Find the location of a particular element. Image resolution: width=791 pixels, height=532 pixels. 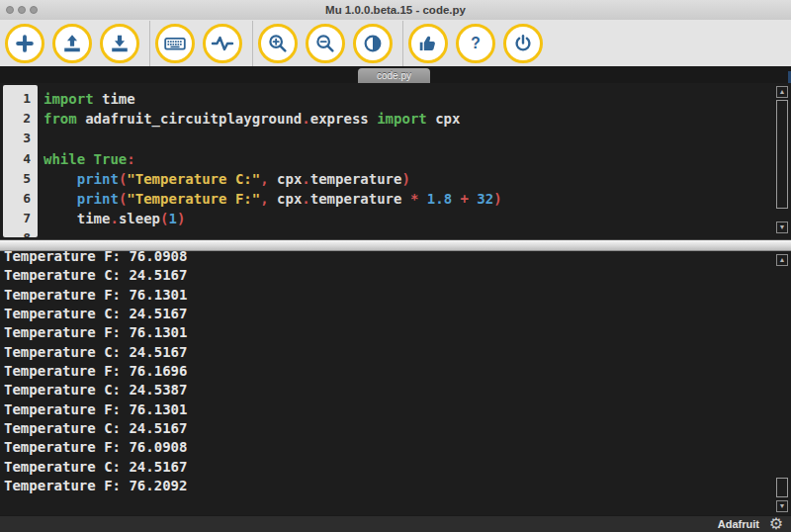

window-title: Mu 1.0.0.beta.15 - code.py is located at coordinates (396, 10).